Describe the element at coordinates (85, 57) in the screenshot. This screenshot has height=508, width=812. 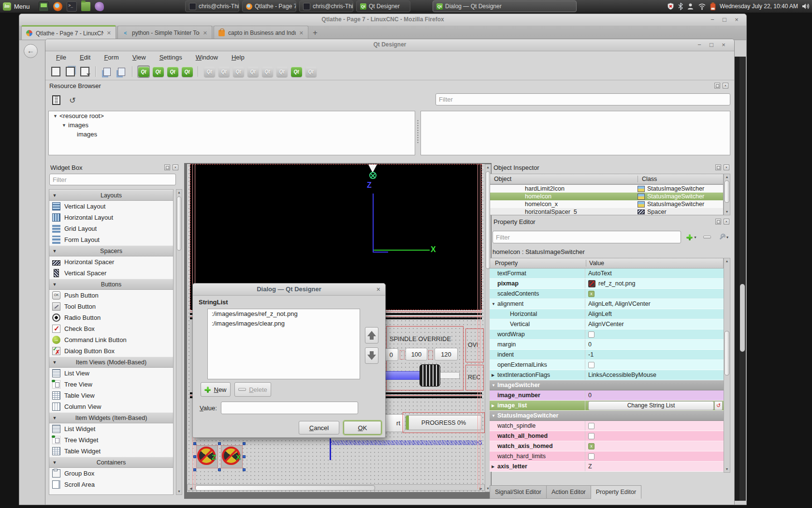
I see `menu-edit: Edit` at that location.